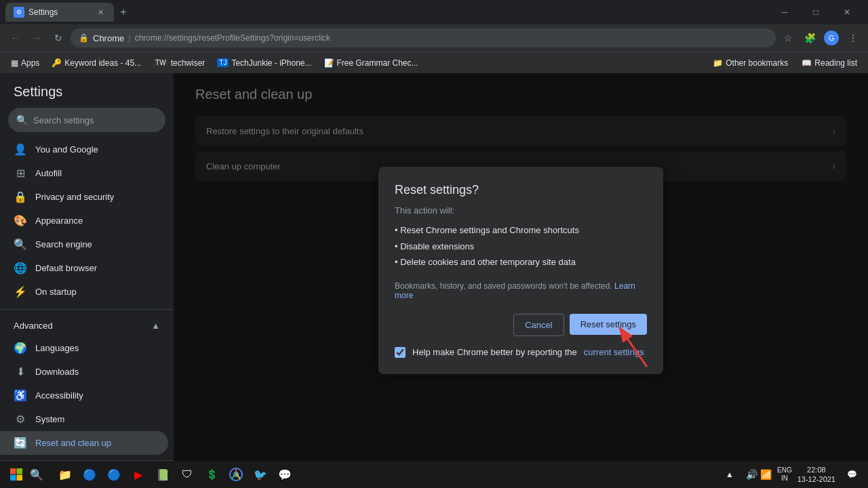  Describe the element at coordinates (30, 63) in the screenshot. I see `bookmark-apps-label: Apps` at that location.